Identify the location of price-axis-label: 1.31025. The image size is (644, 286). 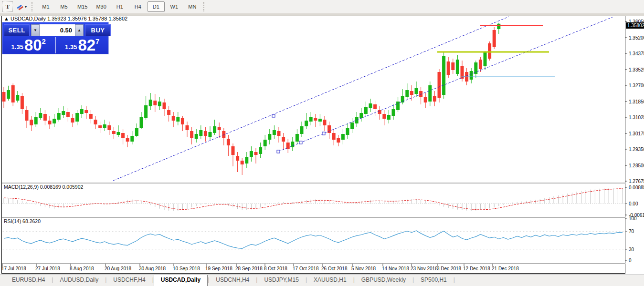
(636, 117).